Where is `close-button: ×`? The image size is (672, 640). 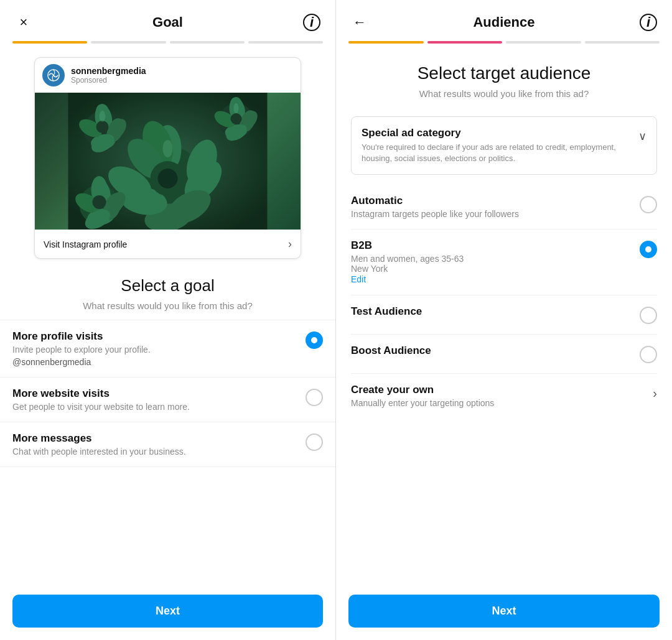
close-button: × is located at coordinates (24, 22).